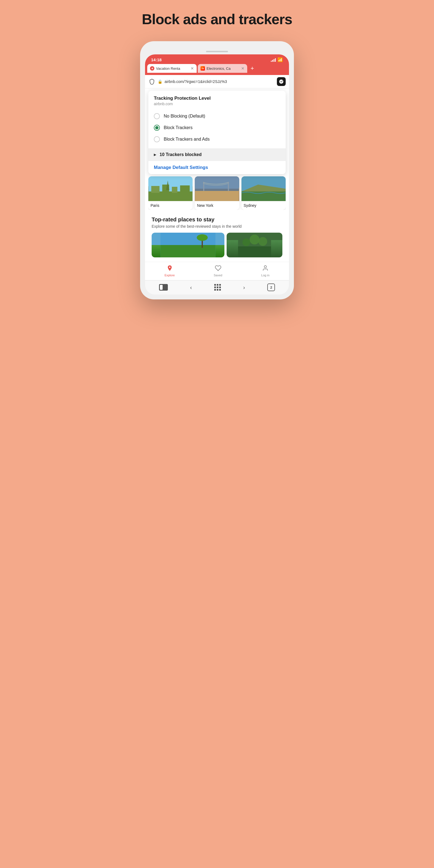 The image size is (434, 868). What do you see at coordinates (266, 271) in the screenshot?
I see `nav-login: Log in` at bounding box center [266, 271].